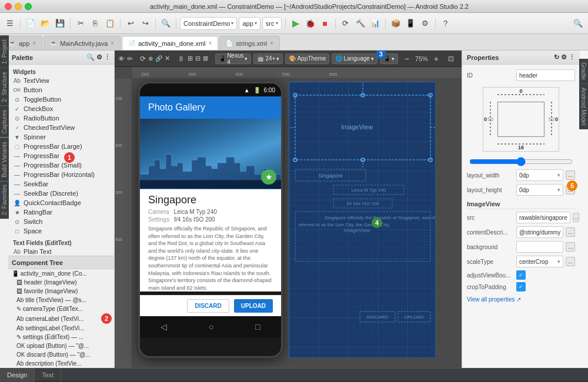 This screenshot has width=588, height=382. What do you see at coordinates (61, 282) in the screenshot?
I see `tree-item-header: 🖼 header (ImageView)` at bounding box center [61, 282].